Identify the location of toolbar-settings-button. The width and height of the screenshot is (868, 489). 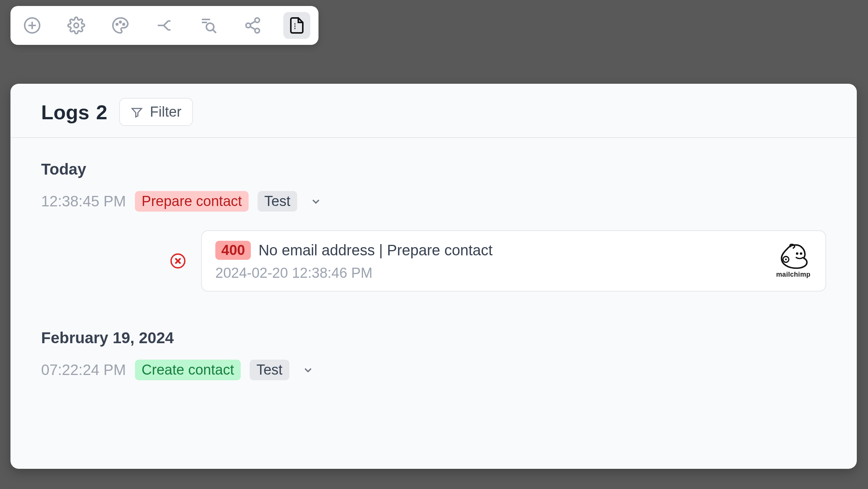
(76, 25).